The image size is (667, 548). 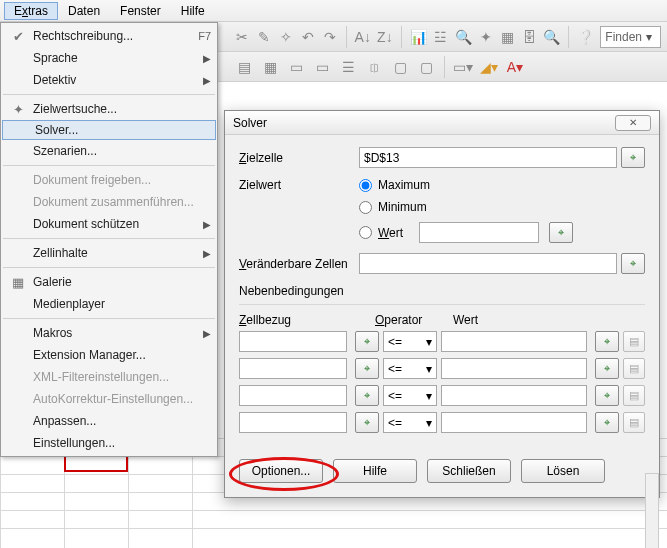 What do you see at coordinates (633, 123) in the screenshot?
I see `close-button: ✕` at bounding box center [633, 123].